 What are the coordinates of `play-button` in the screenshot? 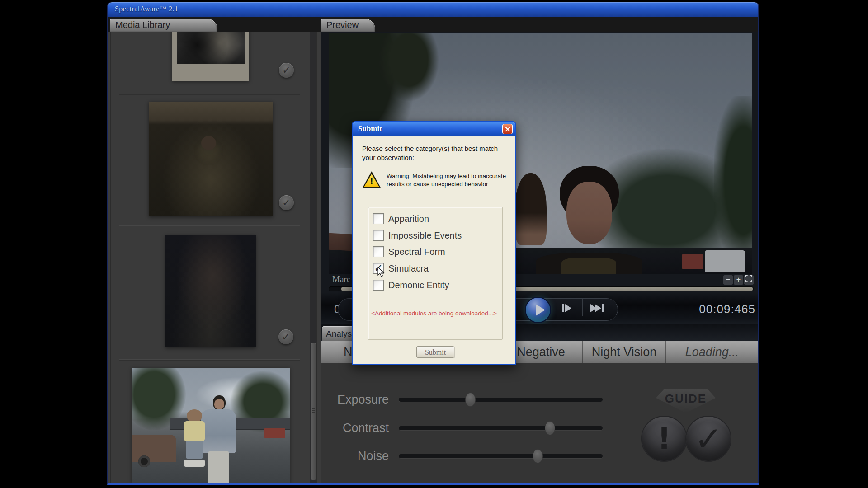 It's located at (538, 310).